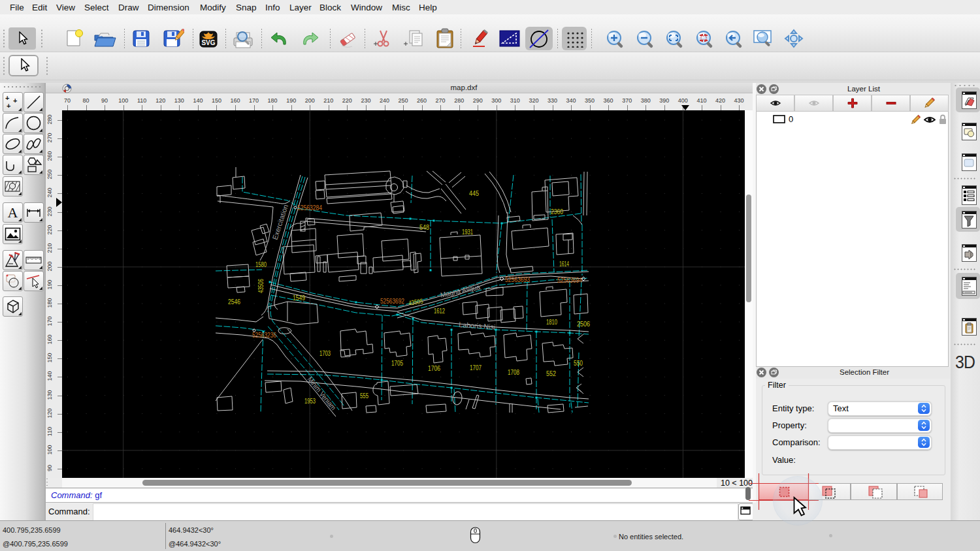  What do you see at coordinates (425, 227) in the screenshot?
I see `svg-text: 548` at bounding box center [425, 227].